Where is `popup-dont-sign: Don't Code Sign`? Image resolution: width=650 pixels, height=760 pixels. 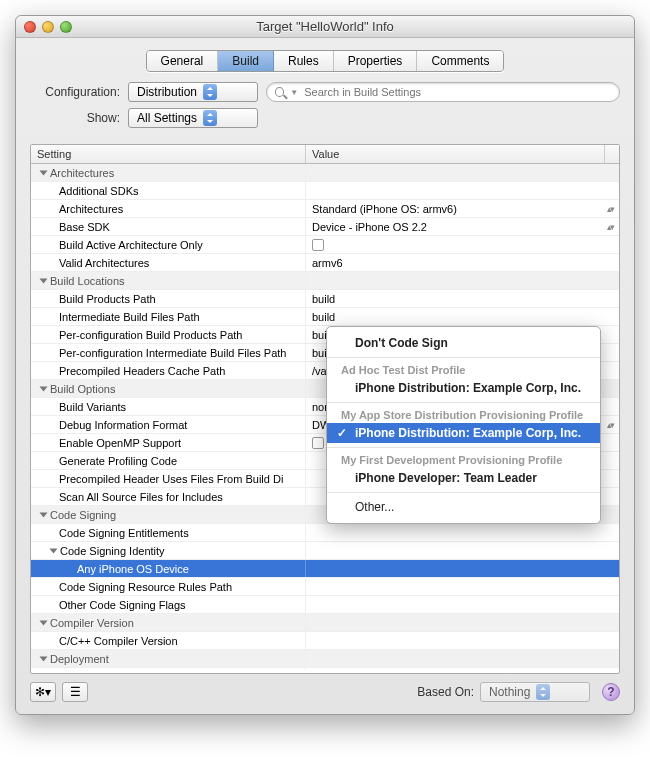 popup-dont-sign: Don't Code Sign is located at coordinates (464, 343).